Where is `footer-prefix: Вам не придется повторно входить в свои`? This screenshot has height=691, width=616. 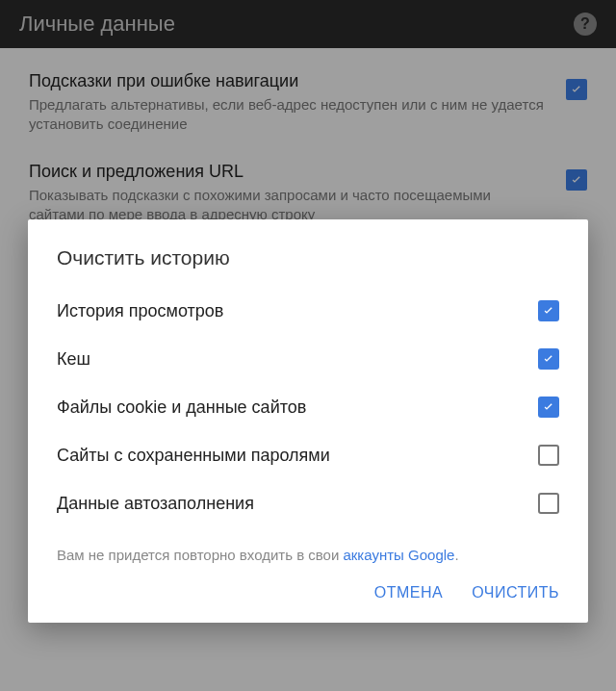
footer-prefix: Вам не придется повторно входить в свои is located at coordinates (200, 554).